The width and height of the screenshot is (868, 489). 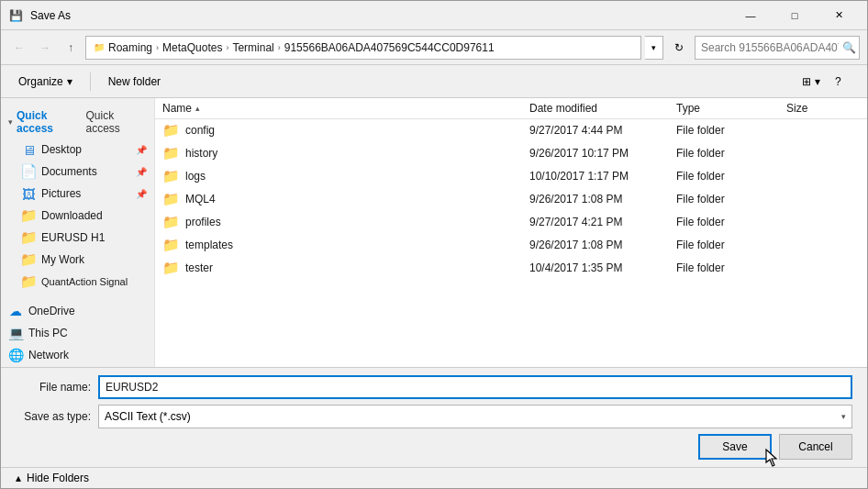 I want to click on path-sep-1: ›, so click(x=158, y=48).